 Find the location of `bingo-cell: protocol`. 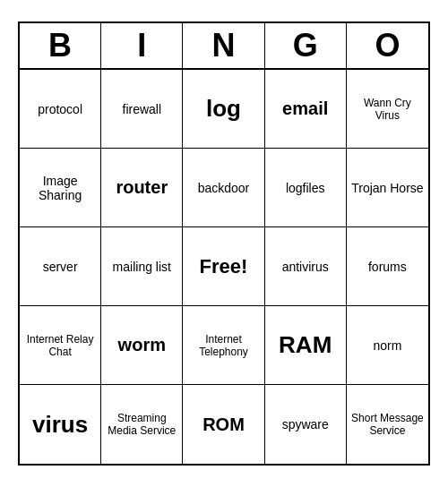

bingo-cell: protocol is located at coordinates (61, 109).